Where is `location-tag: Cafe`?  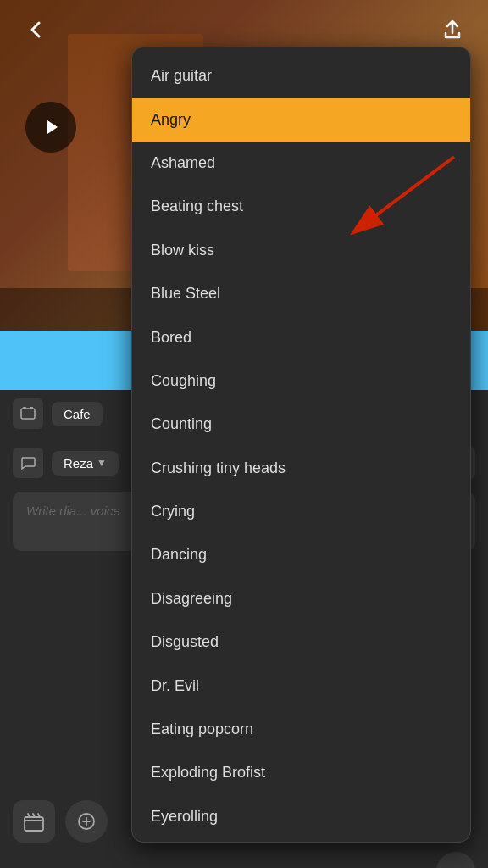 location-tag: Cafe is located at coordinates (77, 414).